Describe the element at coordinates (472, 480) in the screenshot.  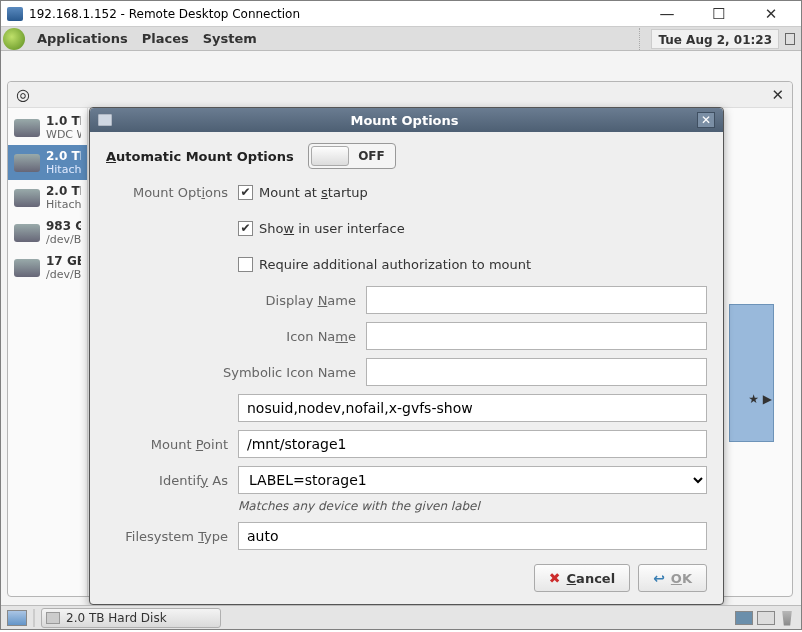
I see `identify-as-select: LABEL=storage1` at that location.